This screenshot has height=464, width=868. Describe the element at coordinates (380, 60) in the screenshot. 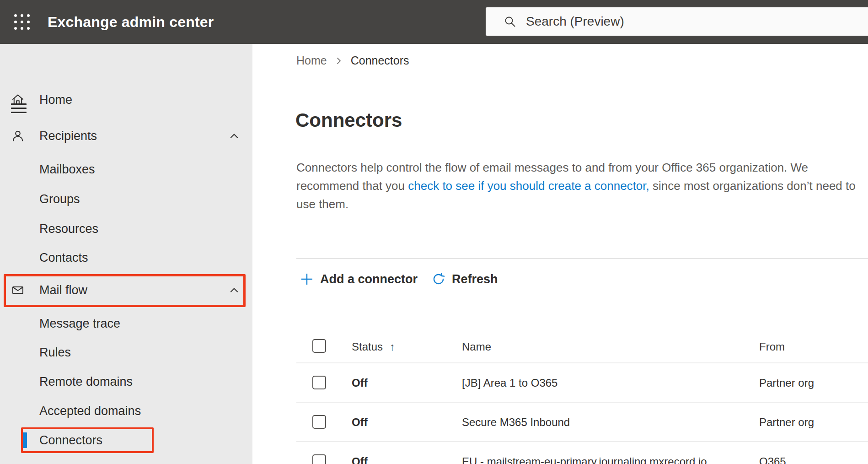

I see `breadcrumb-current: Connectors` at that location.